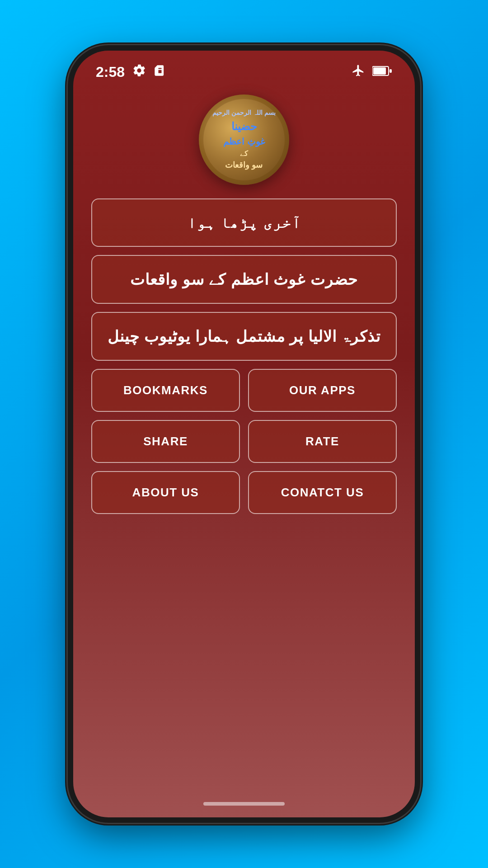 This screenshot has height=868, width=488. I want to click on status-time: 2:58, so click(110, 72).